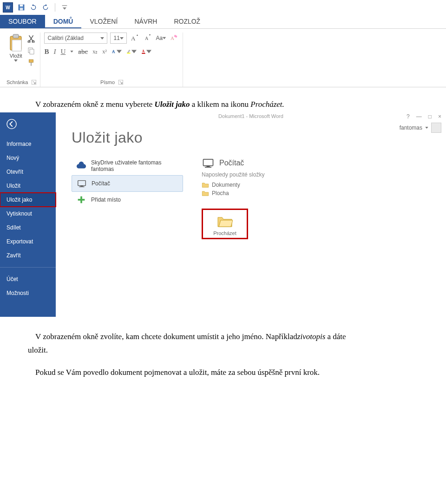 This screenshot has width=446, height=504. Describe the element at coordinates (16, 56) in the screenshot. I see `paste-label: Vložit` at that location.